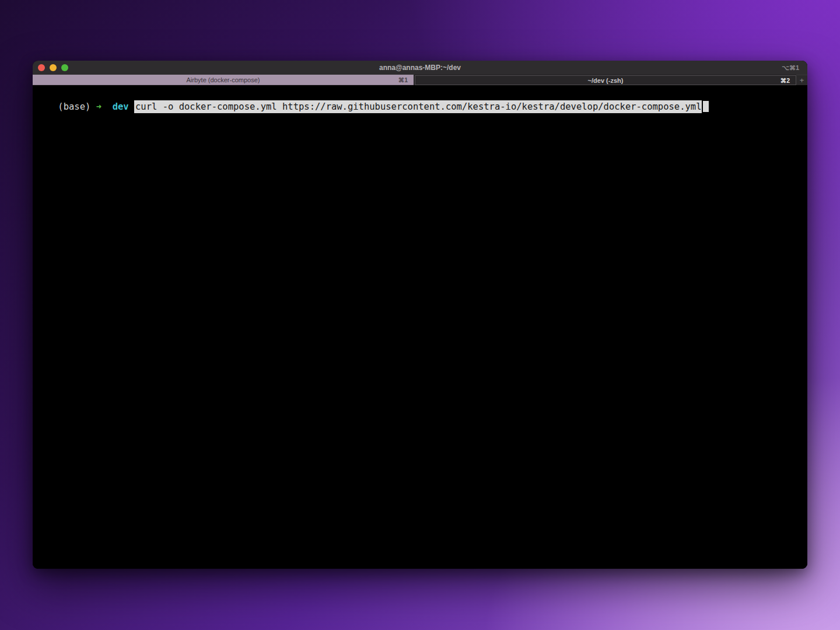  I want to click on prompt-gap, so click(132, 107).